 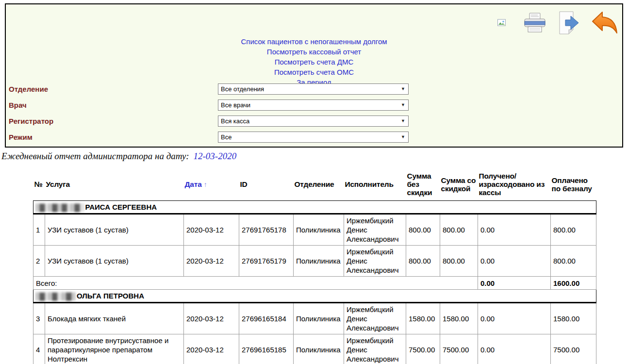 What do you see at coordinates (115, 318) in the screenshot?
I see `cell-service: Блокада мягких тканей` at bounding box center [115, 318].